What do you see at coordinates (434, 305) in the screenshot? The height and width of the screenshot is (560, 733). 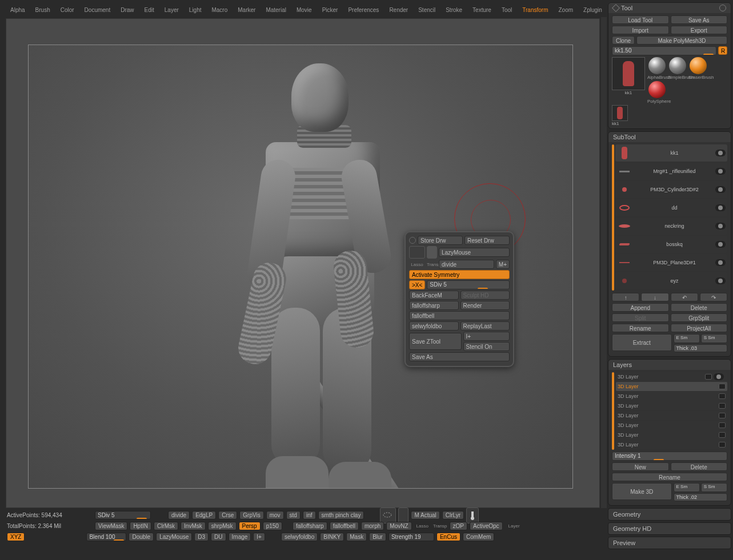 I see `falloffsharp-button: falloffsharp` at bounding box center [434, 305].